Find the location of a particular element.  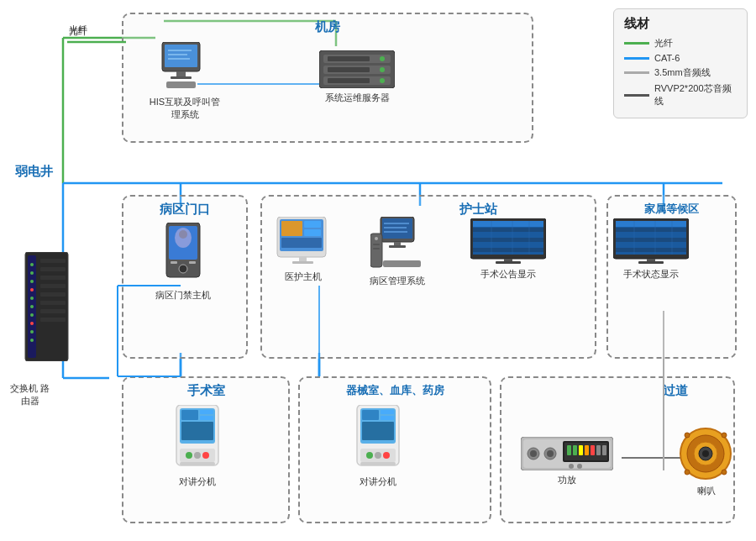

audio35-line-icon is located at coordinates (637, 72).